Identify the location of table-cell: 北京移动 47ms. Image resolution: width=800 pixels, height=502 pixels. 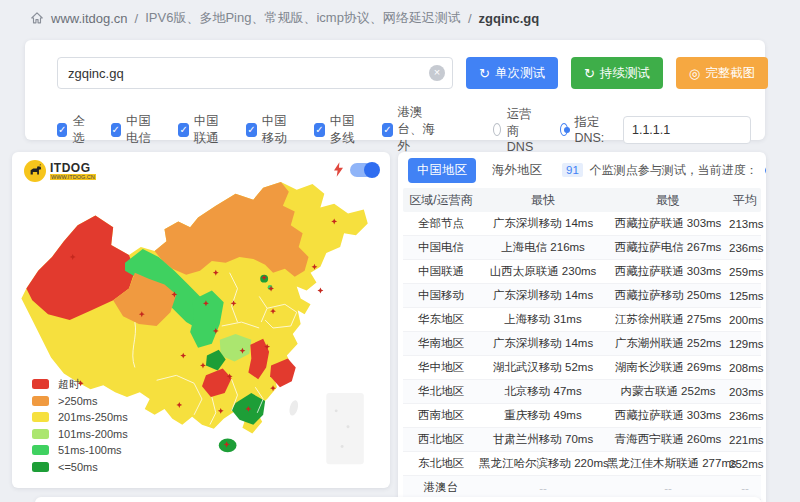
(543, 392).